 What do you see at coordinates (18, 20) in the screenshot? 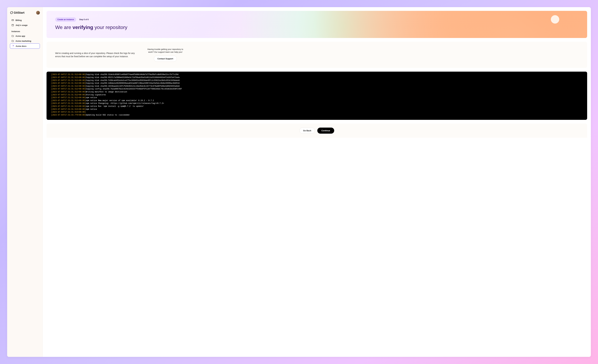
I see `nav-label: Billing` at bounding box center [18, 20].